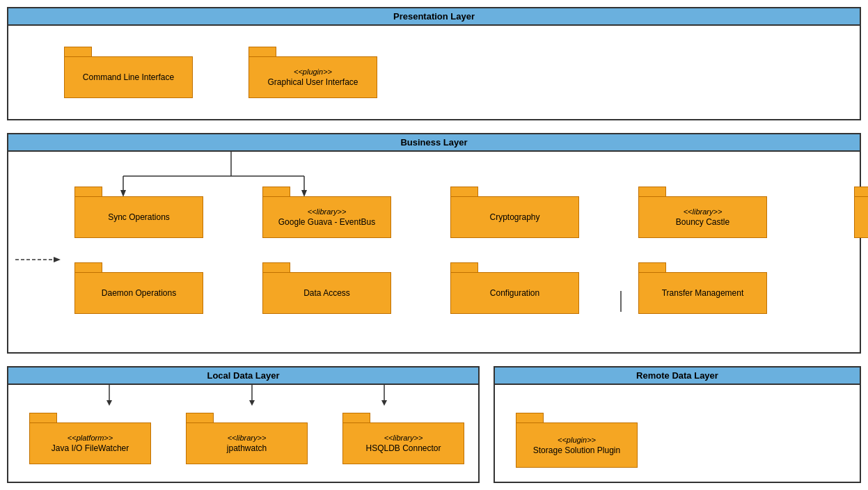  Describe the element at coordinates (703, 217) in the screenshot. I see `bouncy-package: <<library>> Bouncy Castle` at that location.